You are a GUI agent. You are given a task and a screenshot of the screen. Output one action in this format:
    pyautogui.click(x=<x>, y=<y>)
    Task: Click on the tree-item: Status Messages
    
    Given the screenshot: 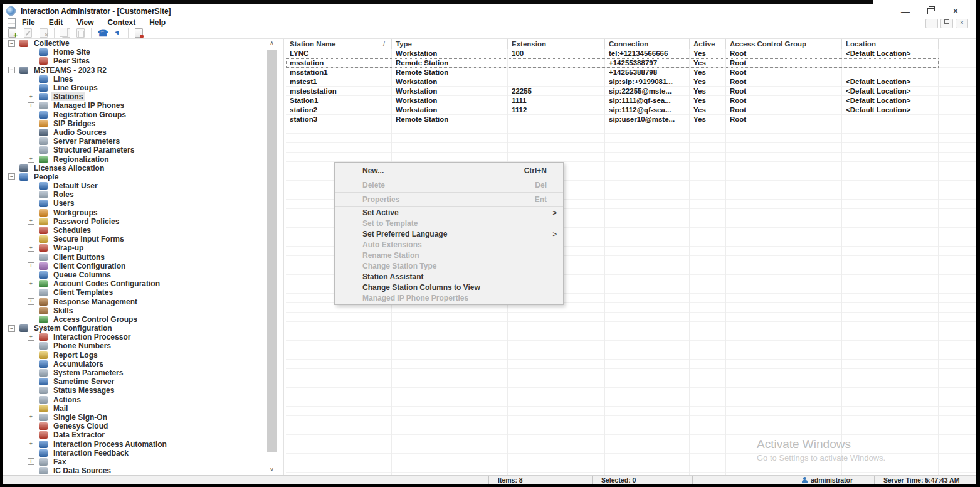 What is the action you would take?
    pyautogui.click(x=143, y=390)
    